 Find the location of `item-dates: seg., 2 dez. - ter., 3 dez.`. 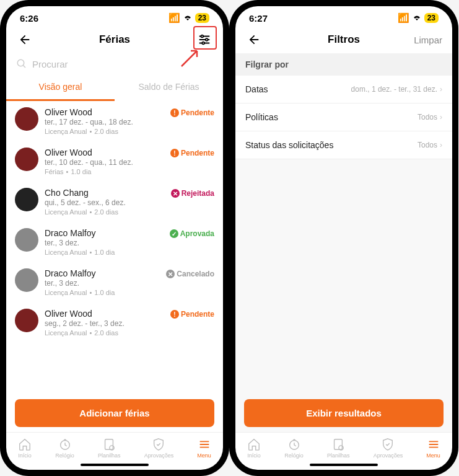

item-dates: seg., 2 dez. - ter., 3 dez. is located at coordinates (129, 324).